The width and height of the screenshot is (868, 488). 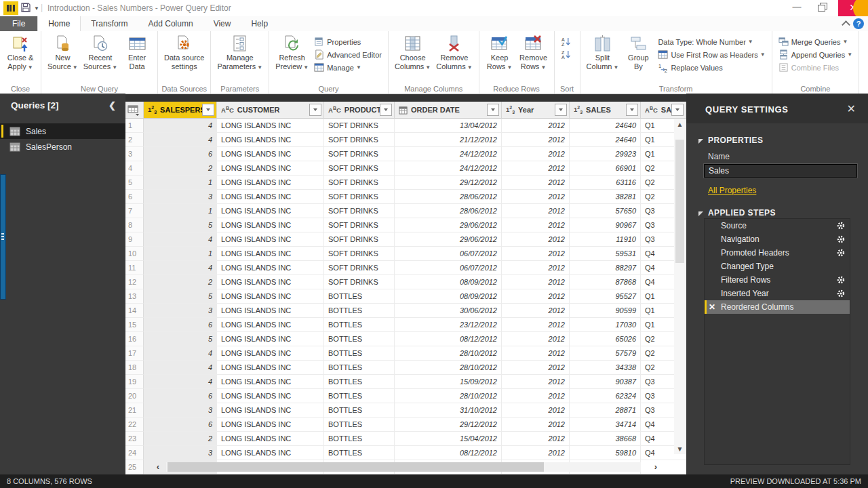 I want to click on grid-cell: 90387, so click(x=605, y=382).